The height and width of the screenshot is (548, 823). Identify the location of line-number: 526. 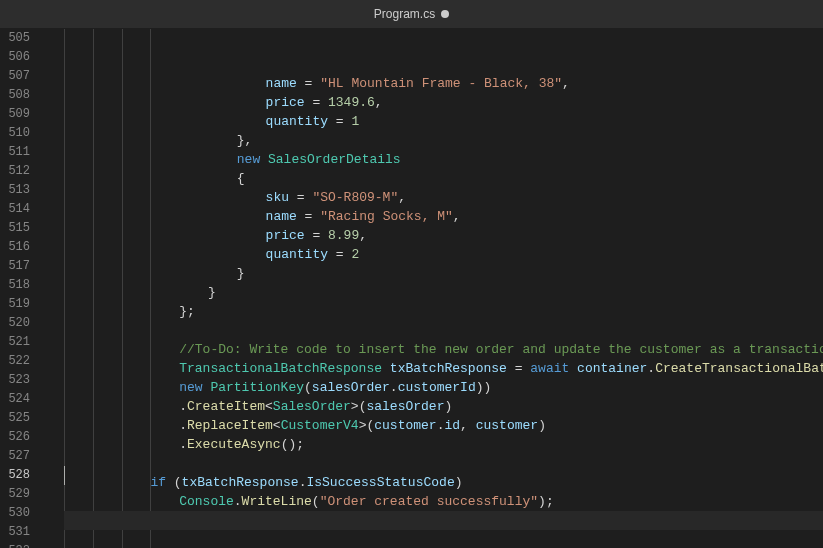
(22, 438).